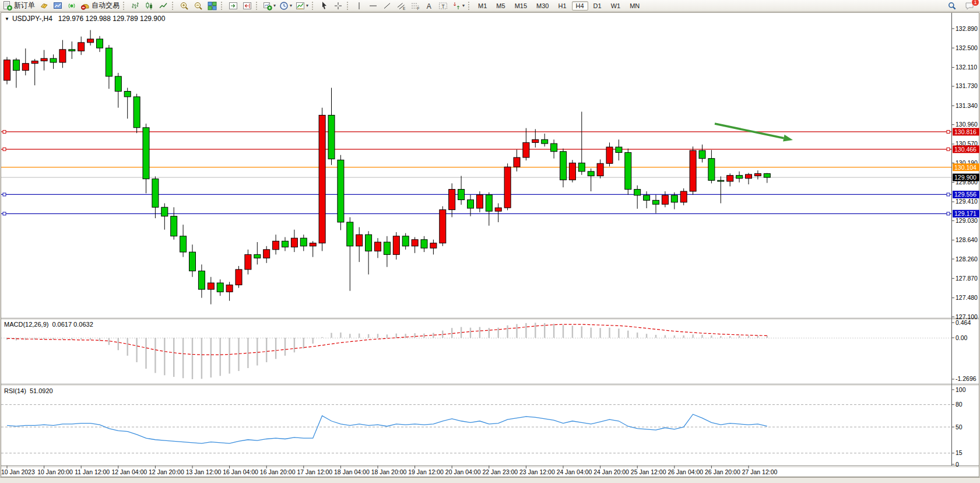 The height and width of the screenshot is (483, 980). Describe the element at coordinates (198, 6) in the screenshot. I see `zoom-out-button` at that location.